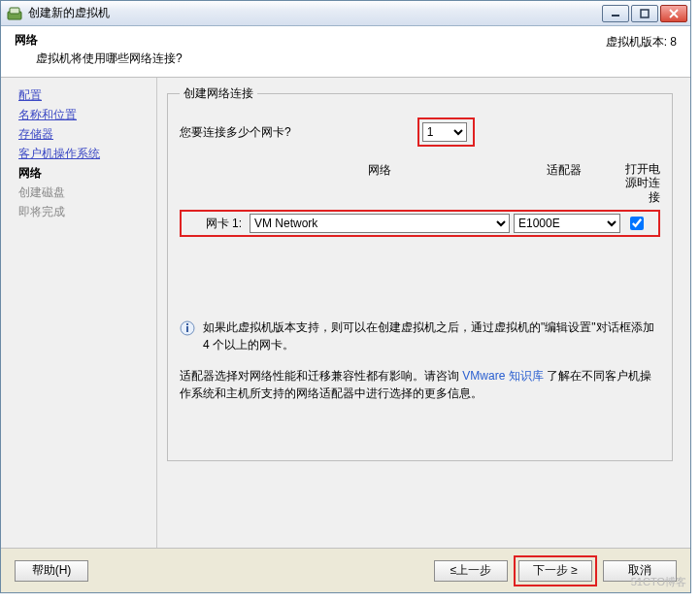  I want to click on titlebar: 创建新的虚拟机, so click(346, 14).